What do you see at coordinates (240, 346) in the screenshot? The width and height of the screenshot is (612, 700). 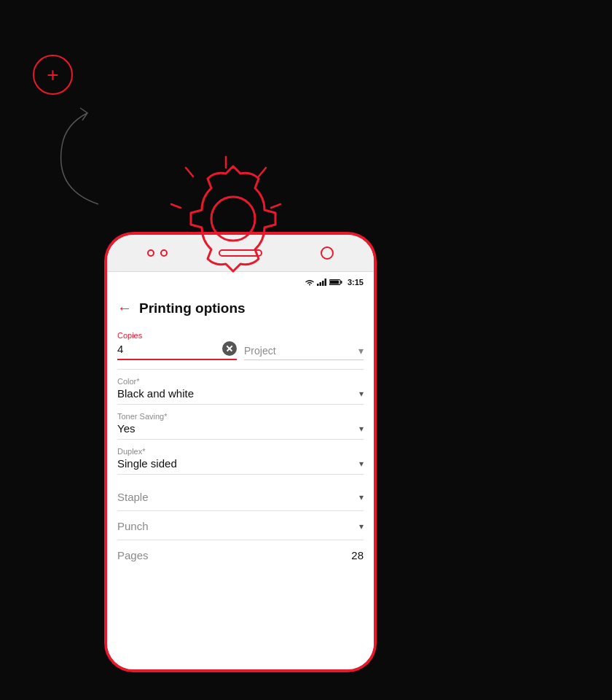 I see `copies-project-row: Copies Project ▾` at bounding box center [240, 346].